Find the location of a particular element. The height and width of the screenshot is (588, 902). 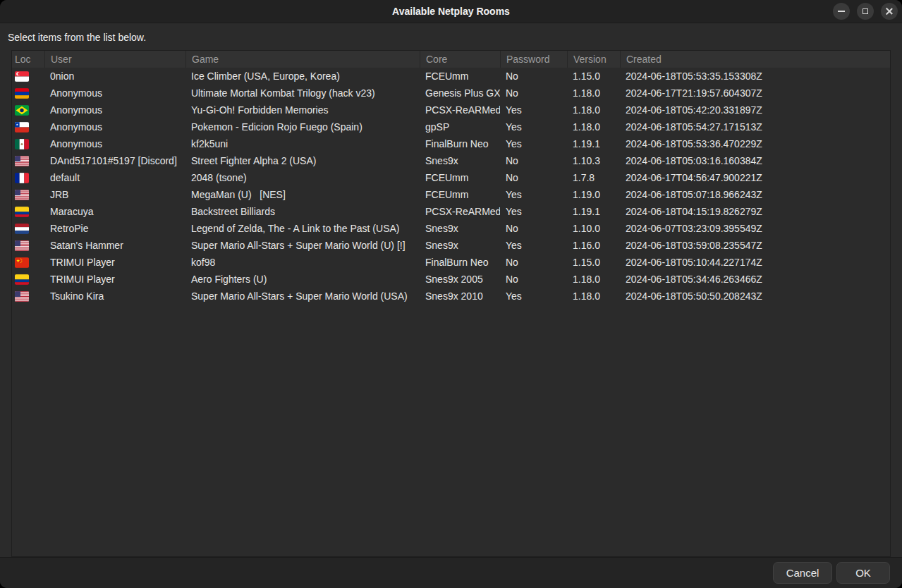

cell-game: Pokemon - Edicion Rojo Fuego (Spain) is located at coordinates (303, 127).